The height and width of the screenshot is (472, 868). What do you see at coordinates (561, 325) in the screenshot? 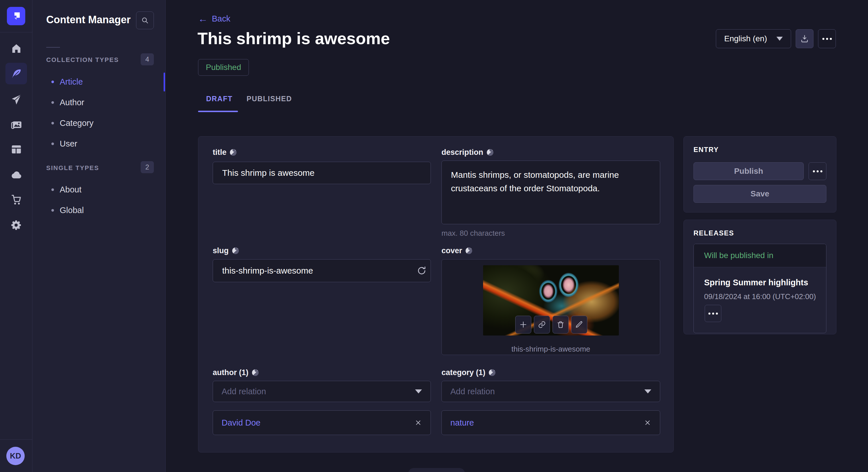
I see `delete-asset-button` at bounding box center [561, 325].